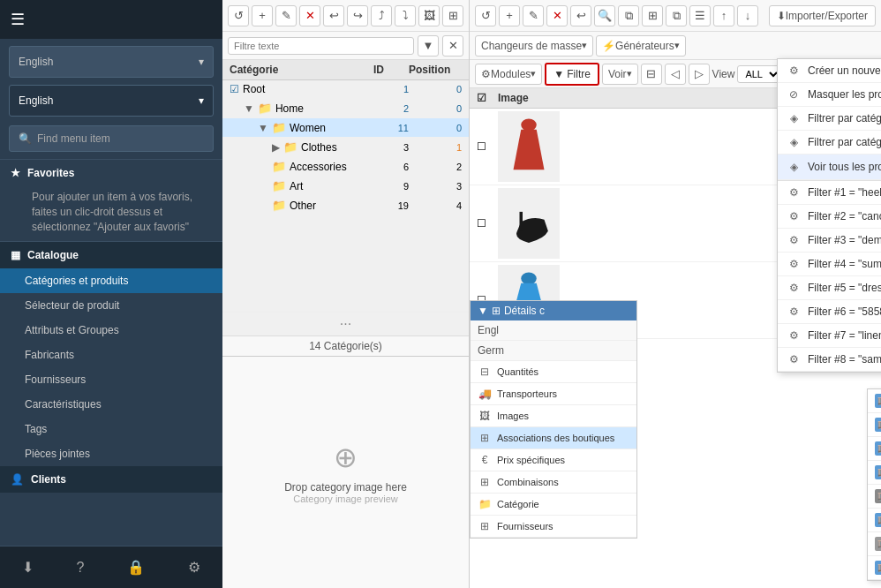  I want to click on prod-down-btn: ↓, so click(748, 16).